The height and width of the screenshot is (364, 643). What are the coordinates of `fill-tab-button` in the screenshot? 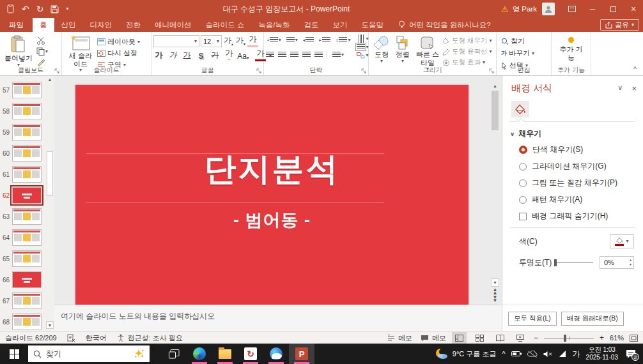 It's located at (520, 109).